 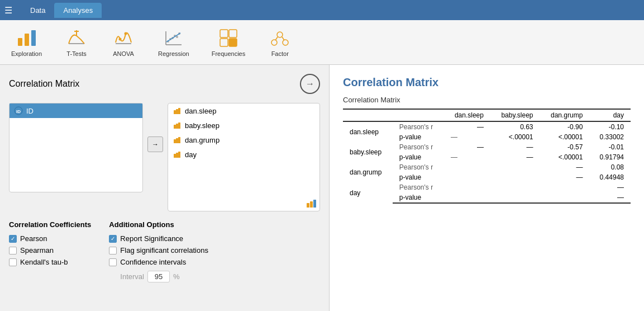 I want to click on tool-factor: Factor, so click(x=280, y=43).